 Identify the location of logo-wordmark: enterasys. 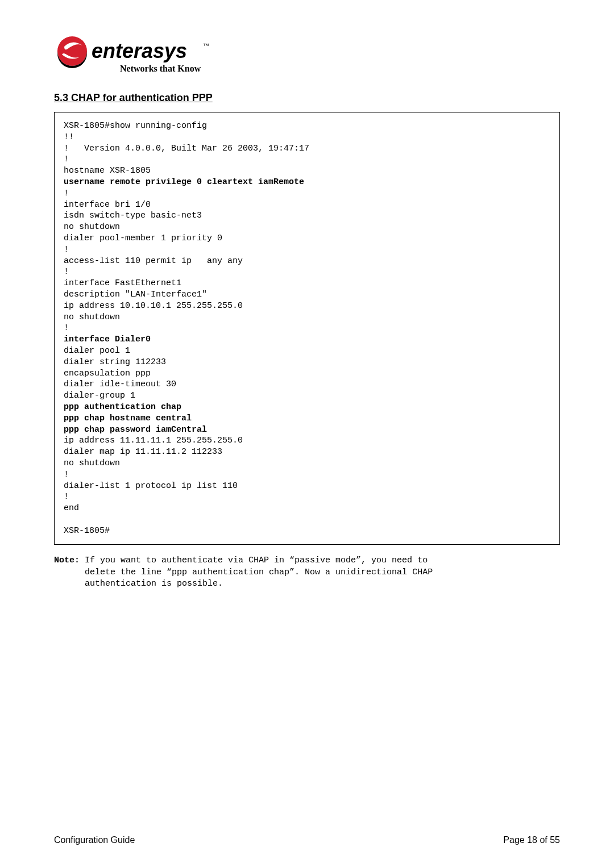
(139, 51).